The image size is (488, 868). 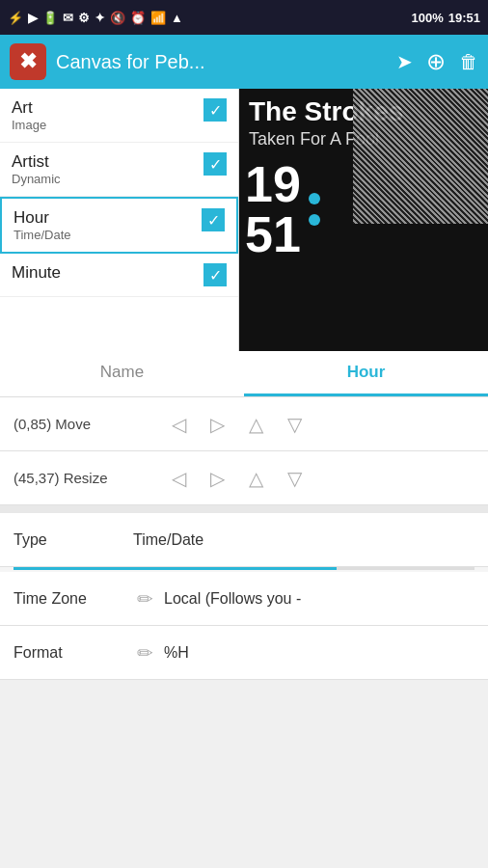 What do you see at coordinates (213, 220) in the screenshot?
I see `hour-checkbox: ✓` at bounding box center [213, 220].